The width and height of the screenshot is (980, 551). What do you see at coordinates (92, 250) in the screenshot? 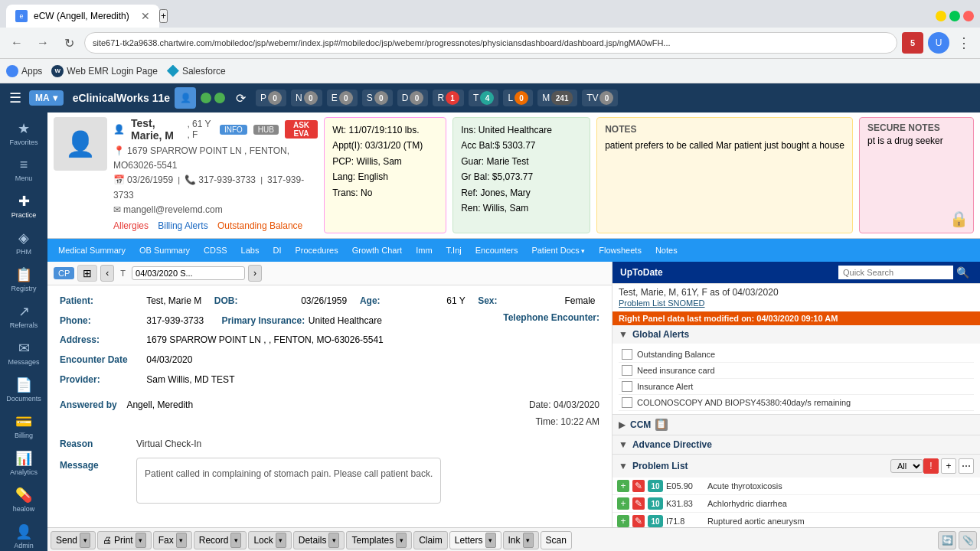
I see `nav-medical-summary: Medical Summary` at bounding box center [92, 250].